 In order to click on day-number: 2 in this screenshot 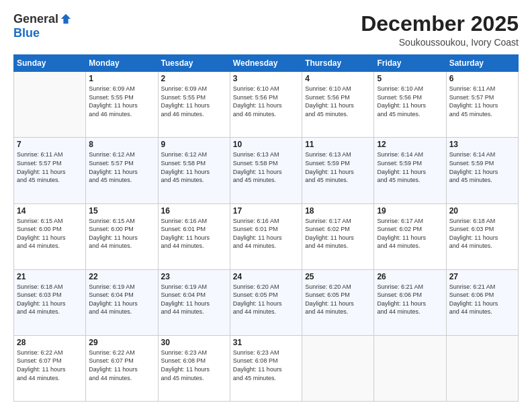, I will do `click(194, 79)`.